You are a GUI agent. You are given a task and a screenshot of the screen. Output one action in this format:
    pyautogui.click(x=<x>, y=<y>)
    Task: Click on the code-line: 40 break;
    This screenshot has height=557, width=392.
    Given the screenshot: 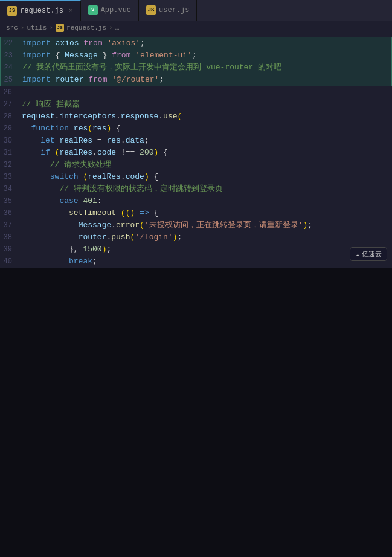 What is the action you would take?
    pyautogui.click(x=196, y=262)
    